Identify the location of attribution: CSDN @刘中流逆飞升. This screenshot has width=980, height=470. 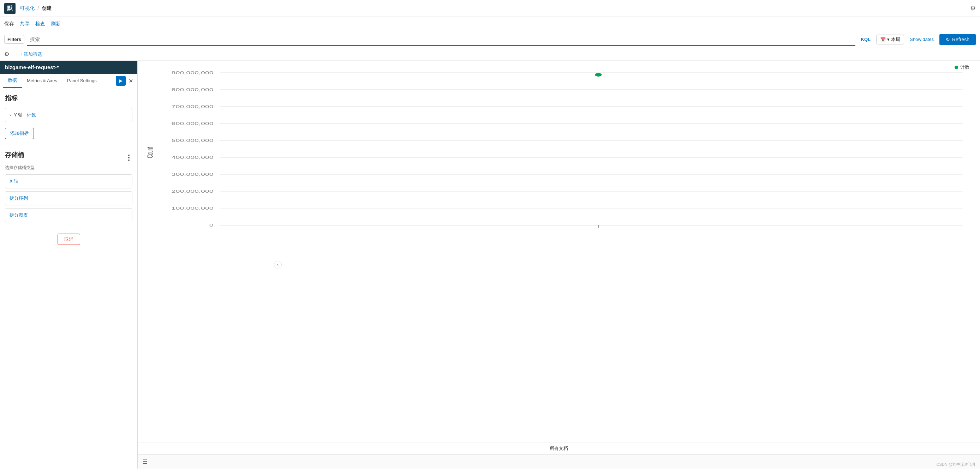
(956, 465).